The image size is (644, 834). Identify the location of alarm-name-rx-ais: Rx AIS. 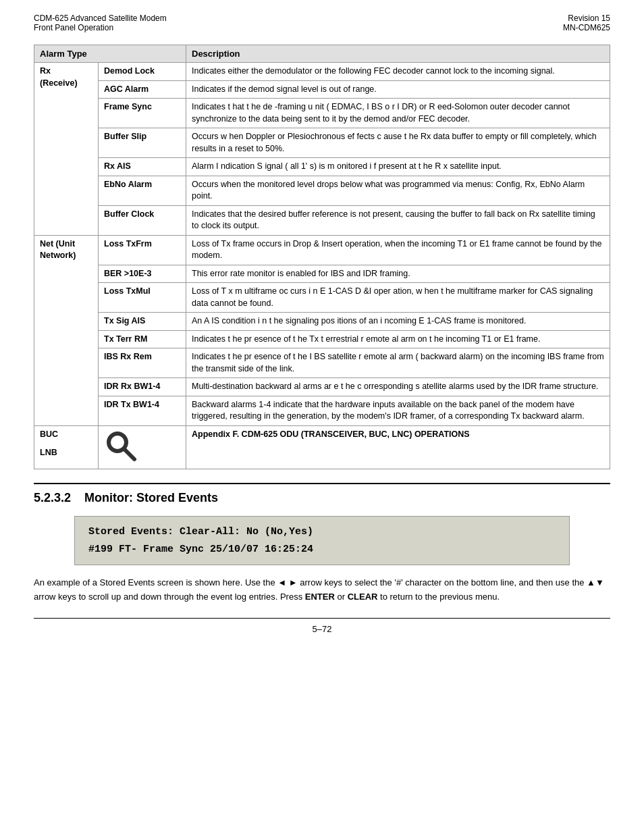
(142, 167).